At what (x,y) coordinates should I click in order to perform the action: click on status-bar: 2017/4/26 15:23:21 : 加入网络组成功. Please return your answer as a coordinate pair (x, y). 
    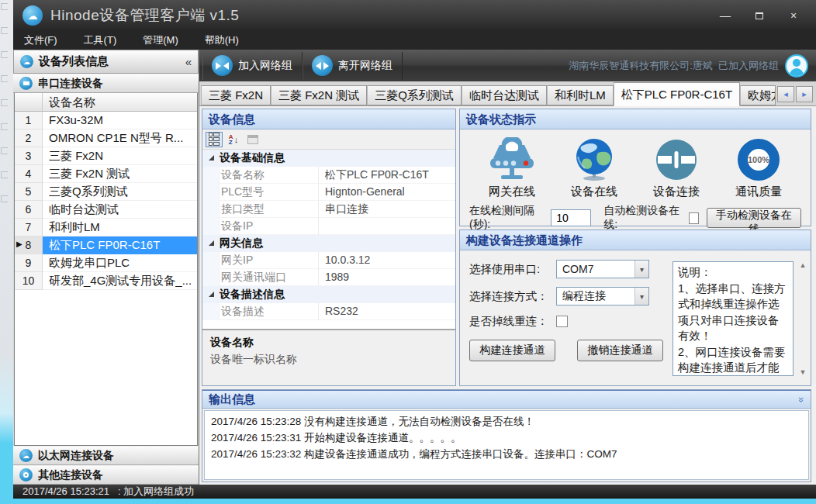
    Looking at the image, I should click on (414, 492).